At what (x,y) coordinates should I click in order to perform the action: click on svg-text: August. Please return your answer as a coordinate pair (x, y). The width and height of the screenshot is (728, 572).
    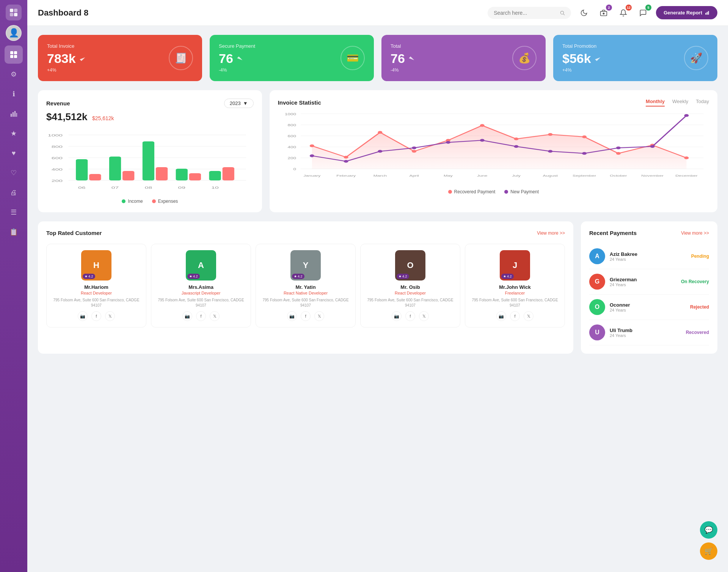
    Looking at the image, I should click on (550, 175).